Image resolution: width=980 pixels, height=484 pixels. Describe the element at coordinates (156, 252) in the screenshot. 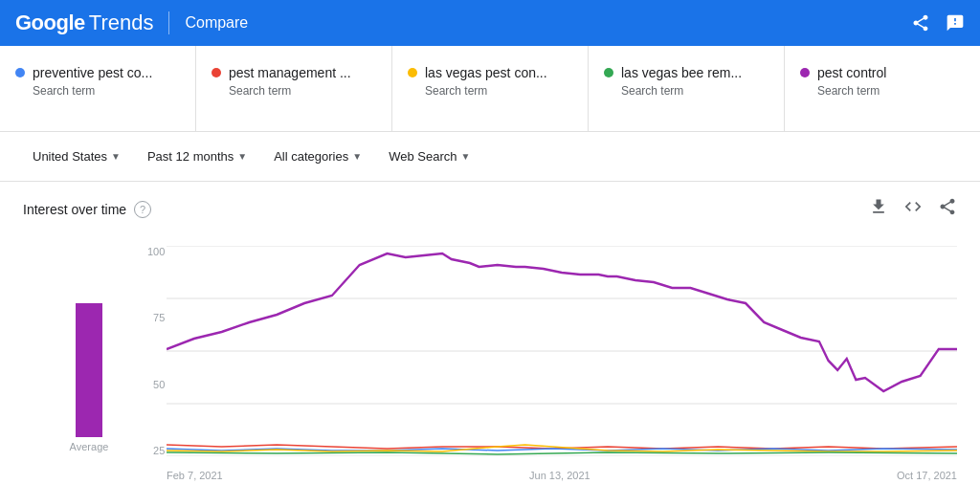

I see `y-label-100: 100` at that location.